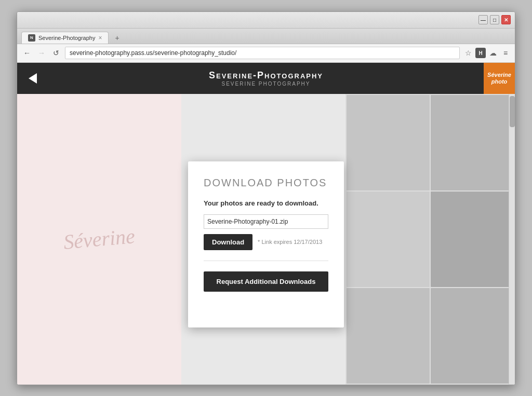  Describe the element at coordinates (228, 242) in the screenshot. I see `download-button: Download` at that location.